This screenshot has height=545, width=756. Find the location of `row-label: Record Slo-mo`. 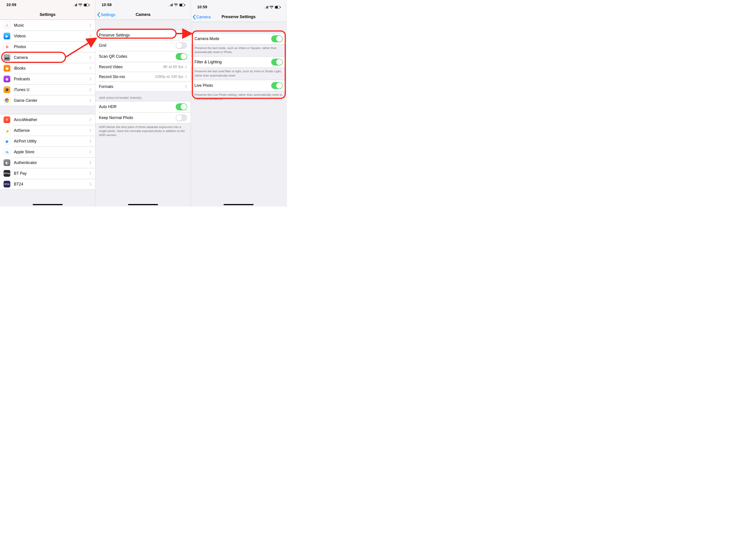

row-label: Record Slo-mo is located at coordinates (127, 77).